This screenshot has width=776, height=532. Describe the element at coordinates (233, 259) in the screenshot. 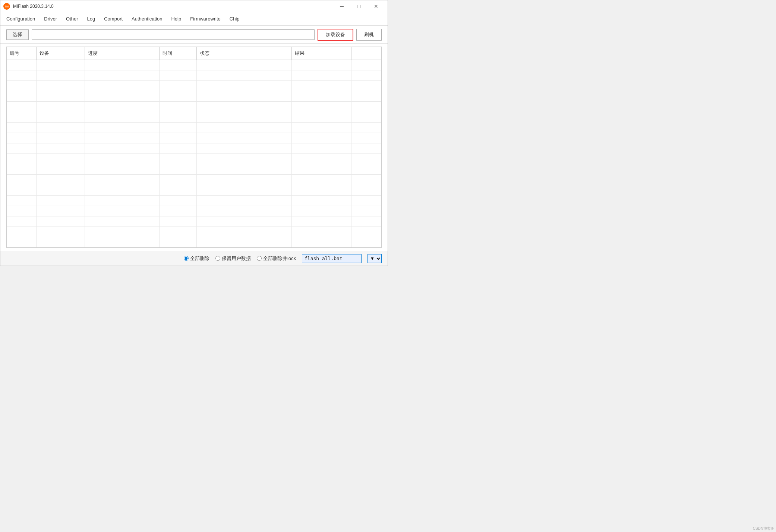

I see `radio-keep-user: 保留用户数据` at that location.